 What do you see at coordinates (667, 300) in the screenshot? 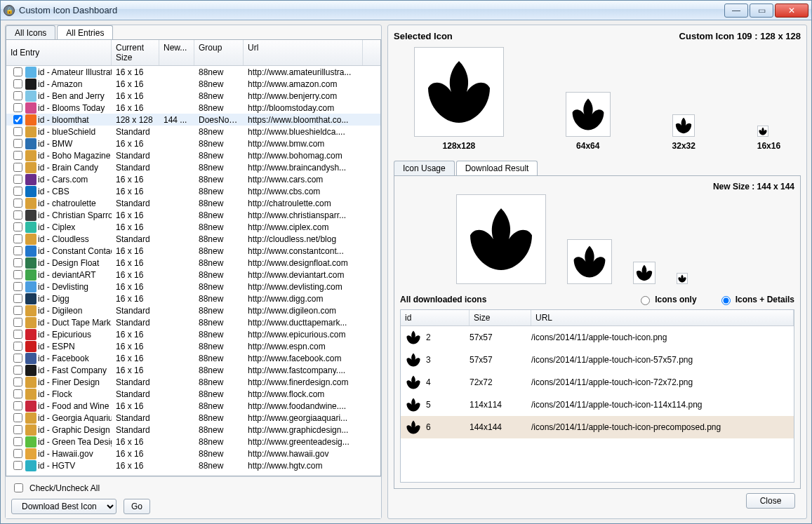
I see `radio-icons-only: Icons only` at bounding box center [667, 300].